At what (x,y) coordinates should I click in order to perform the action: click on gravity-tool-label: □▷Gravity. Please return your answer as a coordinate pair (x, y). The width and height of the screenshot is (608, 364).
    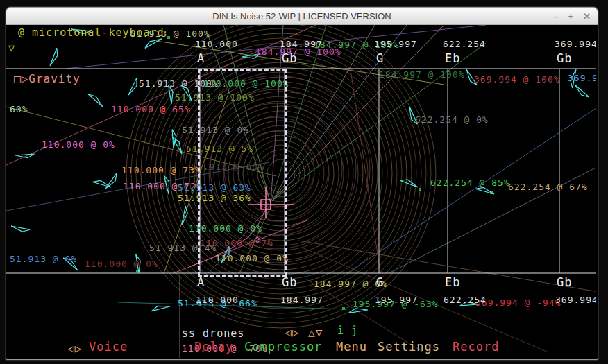
    Looking at the image, I should click on (47, 79).